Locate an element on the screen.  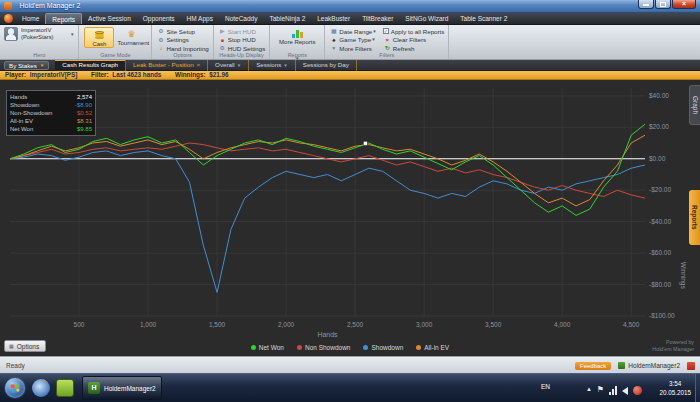
winnings-value: $21.96 is located at coordinates (218, 74).